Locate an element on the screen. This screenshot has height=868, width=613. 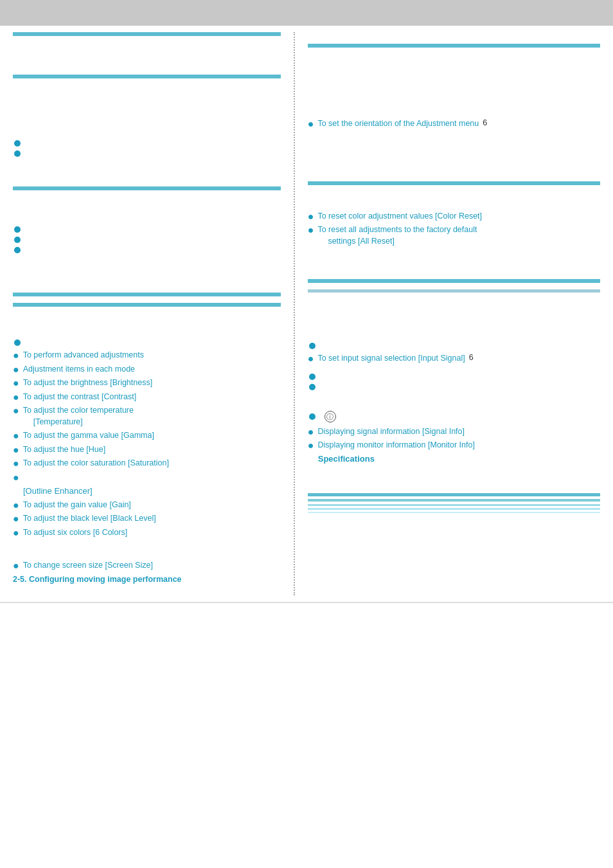
top-bar is located at coordinates (306, 13).